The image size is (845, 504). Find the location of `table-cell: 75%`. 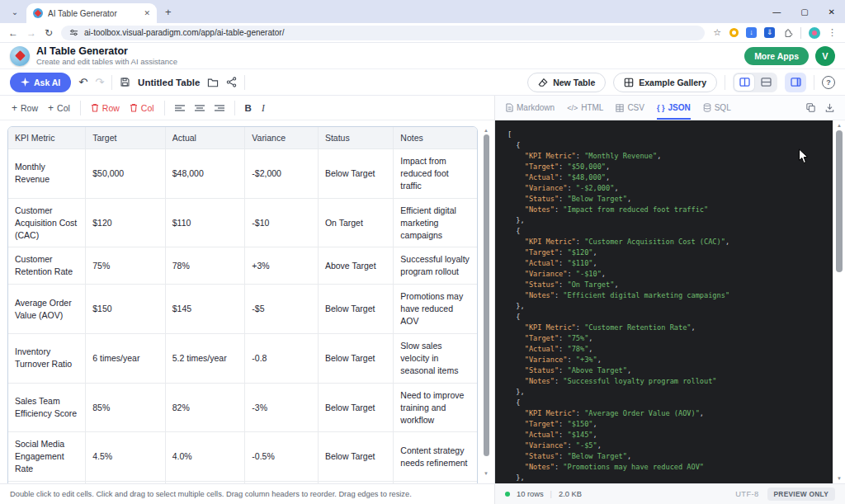

table-cell: 75% is located at coordinates (125, 266).